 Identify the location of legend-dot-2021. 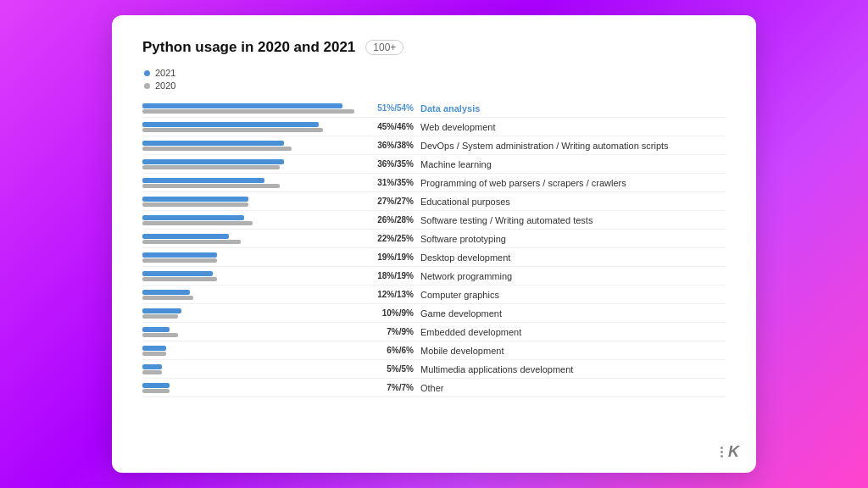
(147, 73).